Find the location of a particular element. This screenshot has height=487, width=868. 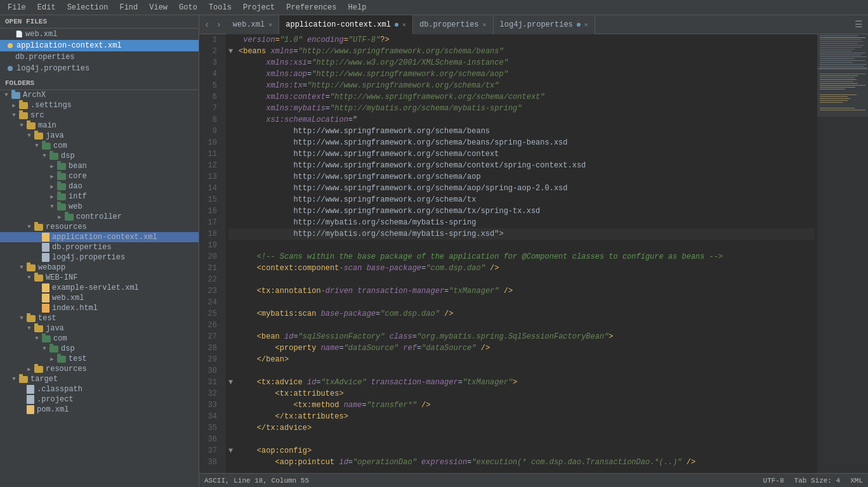

sidebar-file-dbprops: db.properties is located at coordinates (99, 57).